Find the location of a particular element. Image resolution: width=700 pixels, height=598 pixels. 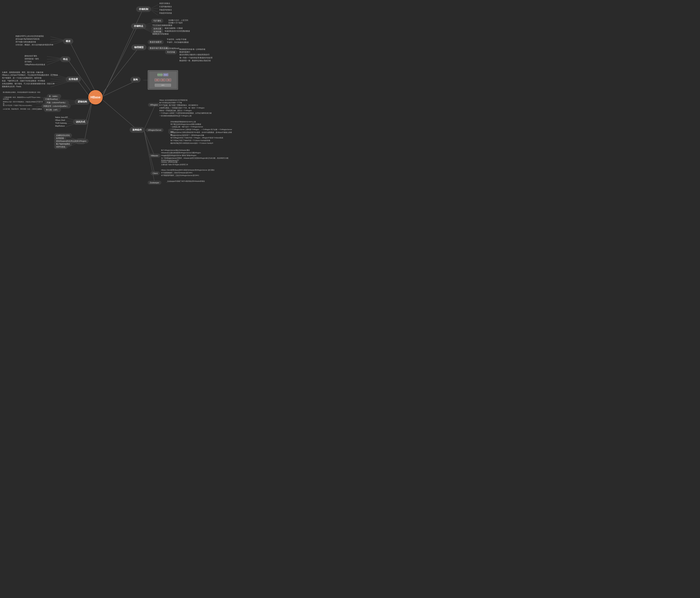

fangwen-label: 访问方式 is located at coordinates (80, 122).